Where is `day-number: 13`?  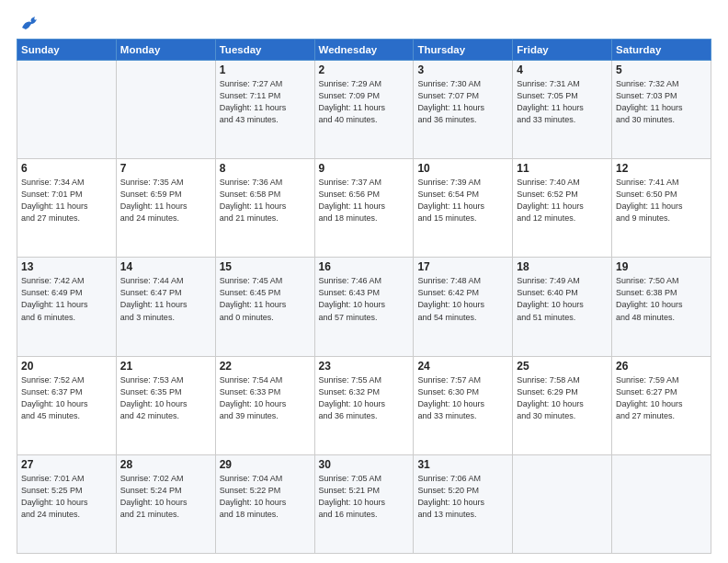
day-number: 13 is located at coordinates (66, 267).